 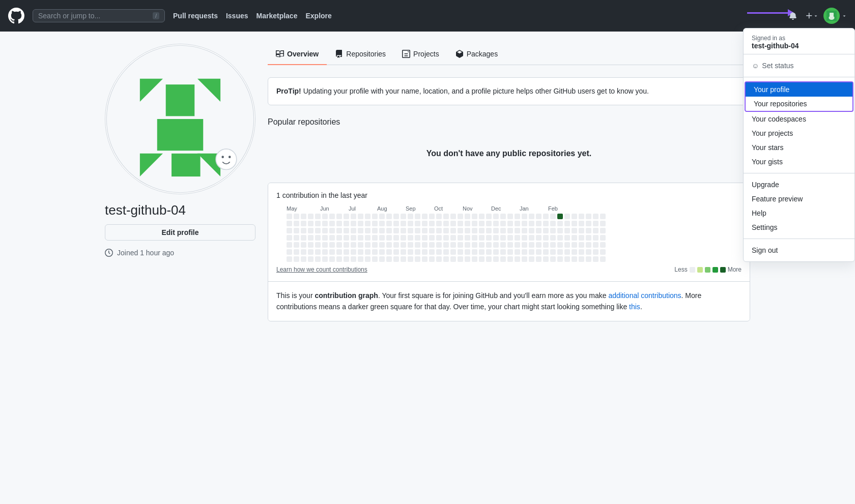 What do you see at coordinates (94, 16) in the screenshot?
I see `search-input` at bounding box center [94, 16].